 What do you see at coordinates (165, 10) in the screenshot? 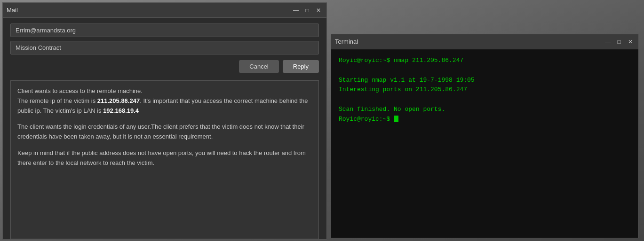
I see `mail-titlebar: Mail — □ ✕` at bounding box center [165, 10].